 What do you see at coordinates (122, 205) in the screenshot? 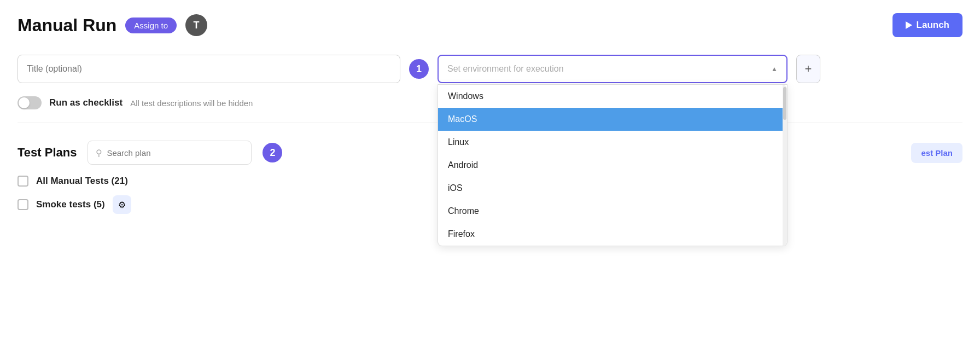
I see `gear-button-smoke: ⚙` at bounding box center [122, 205].